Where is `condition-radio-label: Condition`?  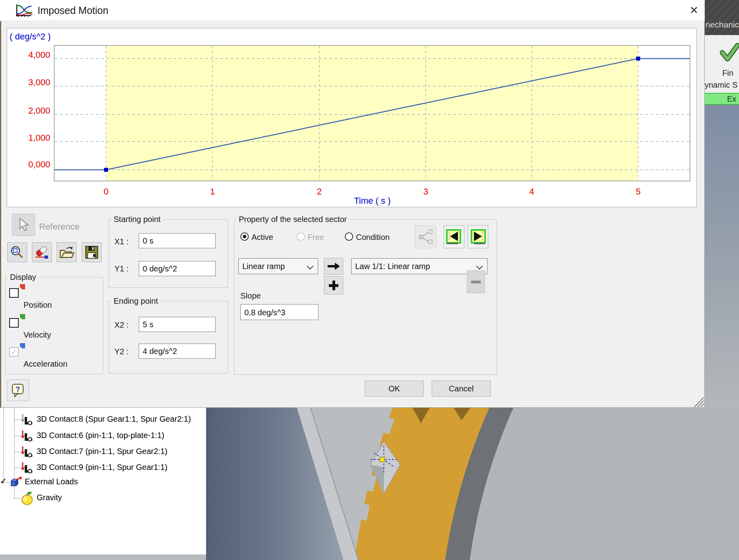
condition-radio-label: Condition is located at coordinates (373, 238).